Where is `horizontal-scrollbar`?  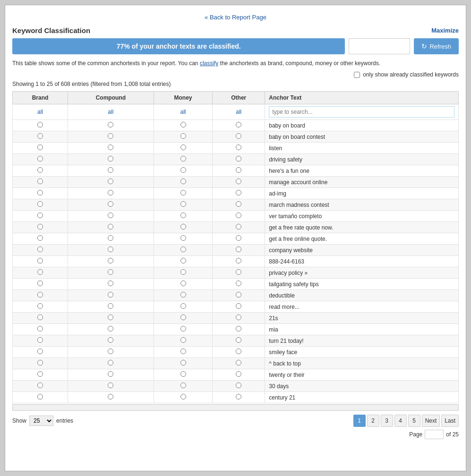
horizontal-scrollbar is located at coordinates (235, 408).